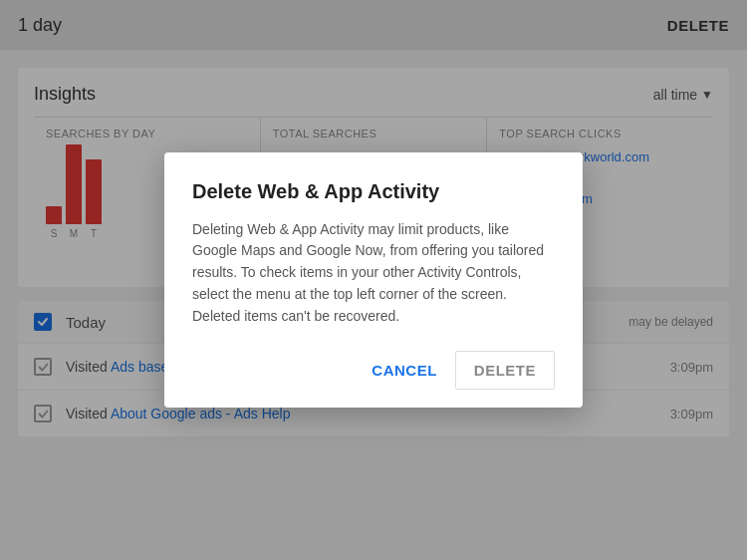 Image resolution: width=747 pixels, height=560 pixels. Describe the element at coordinates (505, 371) in the screenshot. I see `delete-button: DELETE` at that location.